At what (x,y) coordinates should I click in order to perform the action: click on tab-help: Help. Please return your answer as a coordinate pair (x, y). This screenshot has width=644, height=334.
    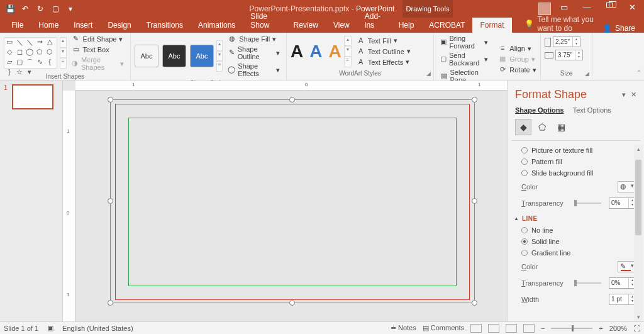
    Looking at the image, I should click on (406, 25).